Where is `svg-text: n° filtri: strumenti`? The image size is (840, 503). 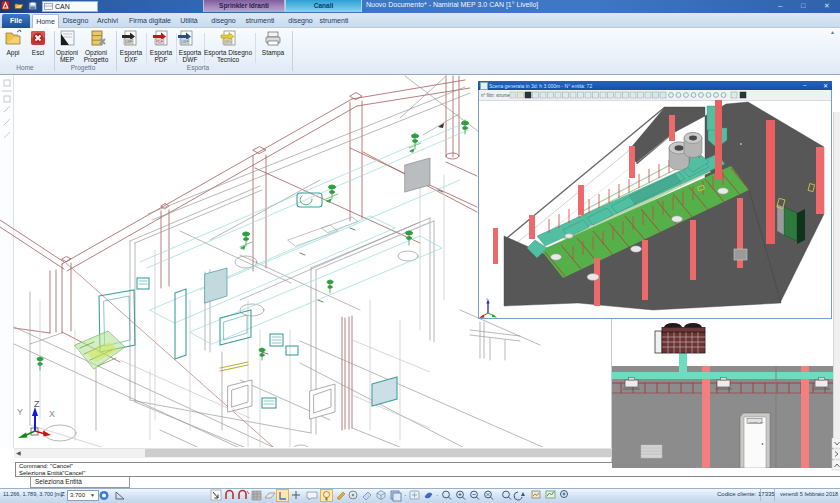 svg-text: n° filtri: strumenti is located at coordinates (498, 96).